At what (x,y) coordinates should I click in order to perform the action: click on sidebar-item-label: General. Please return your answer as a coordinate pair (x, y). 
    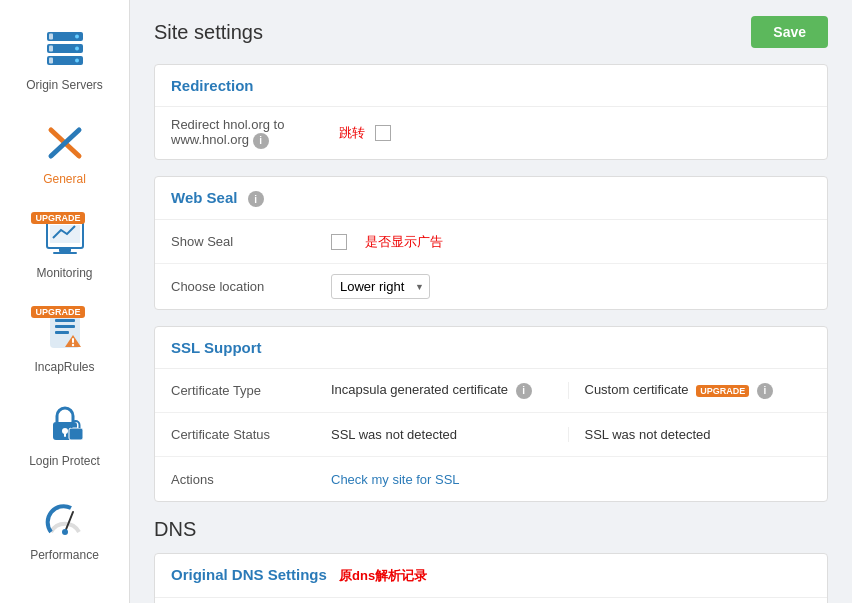
    Looking at the image, I should click on (64, 179).